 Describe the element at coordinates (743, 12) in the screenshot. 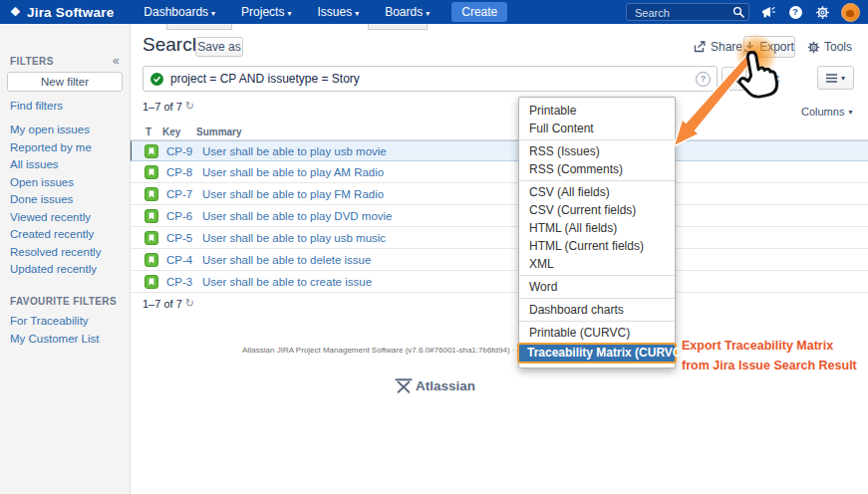

I see `navbar-right: ?` at that location.